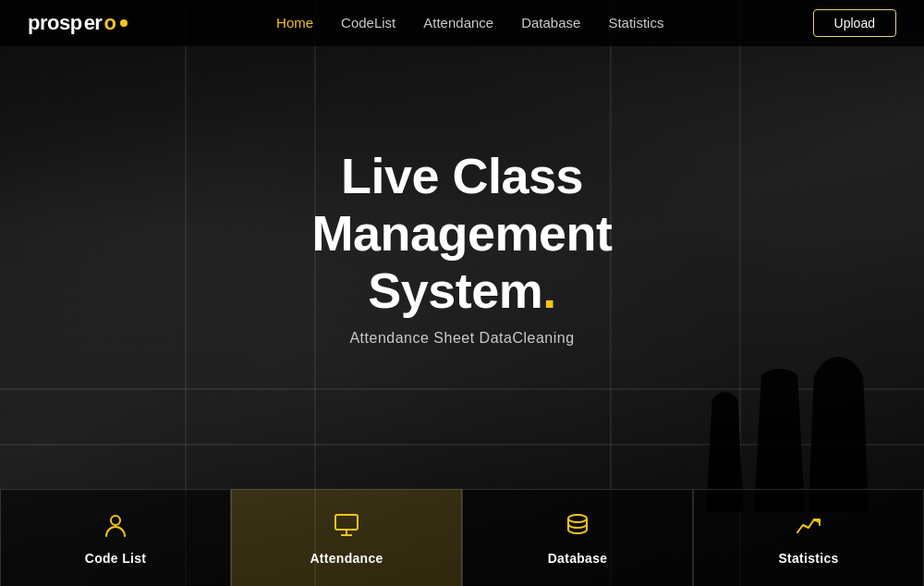  Describe the element at coordinates (578, 527) in the screenshot. I see `database-icon` at that location.